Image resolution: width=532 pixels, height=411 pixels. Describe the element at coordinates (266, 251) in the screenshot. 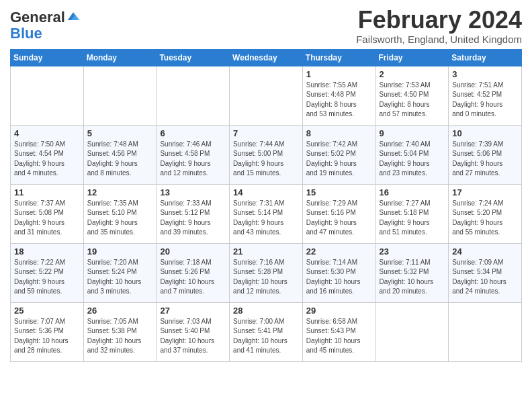

I see `day-number: 21` at that location.